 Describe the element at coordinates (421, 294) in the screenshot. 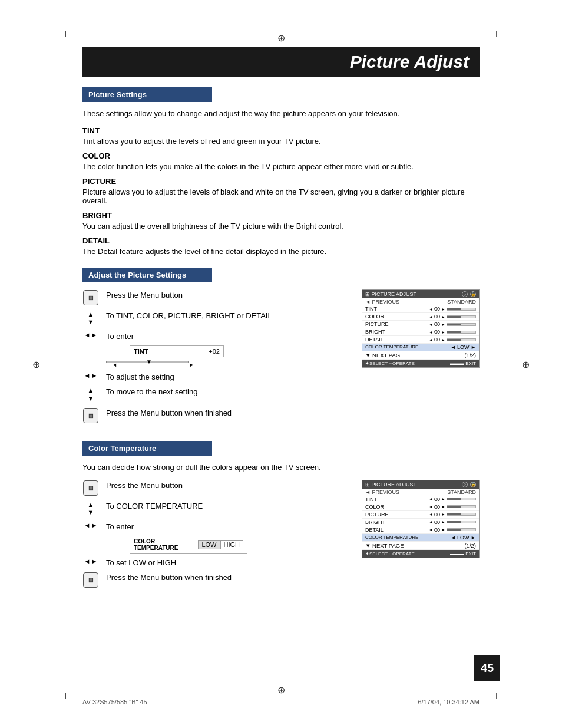

I see `tv-screen1-header: ⊞ PICTURE ADJUST ○ 🔒` at that location.